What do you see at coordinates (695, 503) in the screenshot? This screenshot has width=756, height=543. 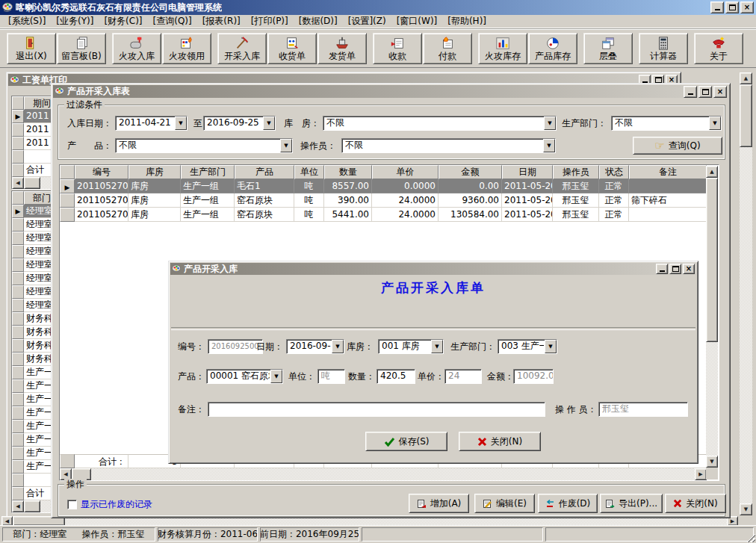 I see `close-dialog-button: 关闭(N)` at bounding box center [695, 503].